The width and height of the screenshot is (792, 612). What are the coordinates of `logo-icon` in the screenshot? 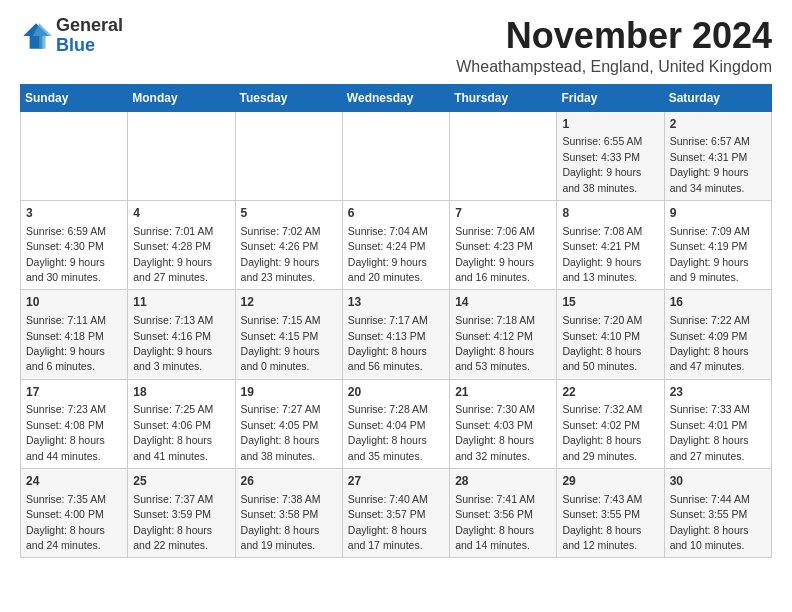 It's located at (36, 36).